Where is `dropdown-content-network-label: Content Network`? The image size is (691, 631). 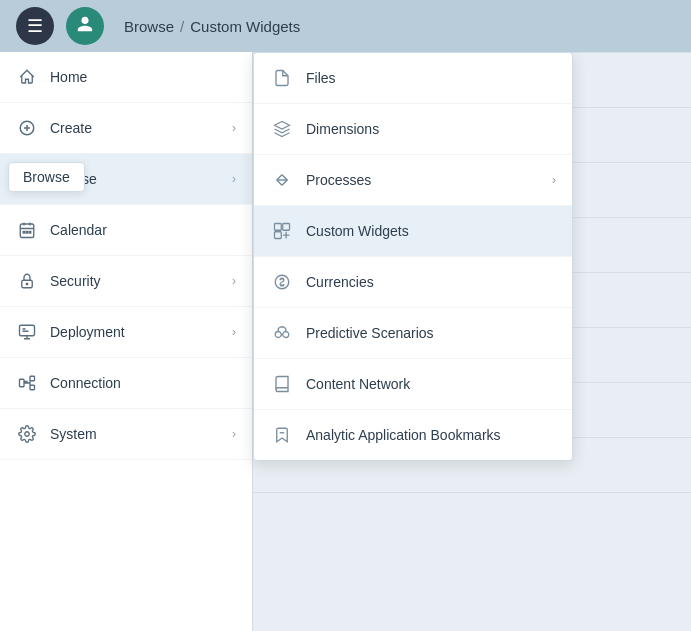
dropdown-content-network-label: Content Network is located at coordinates (431, 384).